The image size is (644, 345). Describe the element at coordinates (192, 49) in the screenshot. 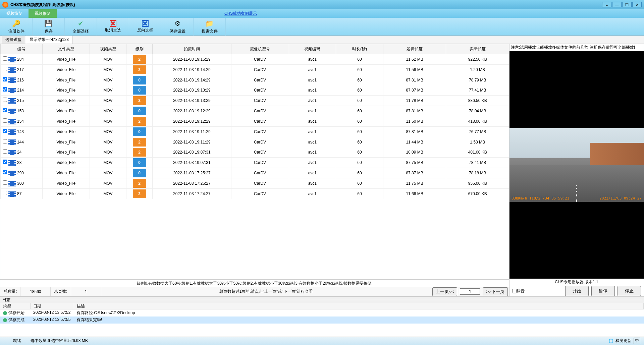

I see `col-time: 拍摄时间` at that location.